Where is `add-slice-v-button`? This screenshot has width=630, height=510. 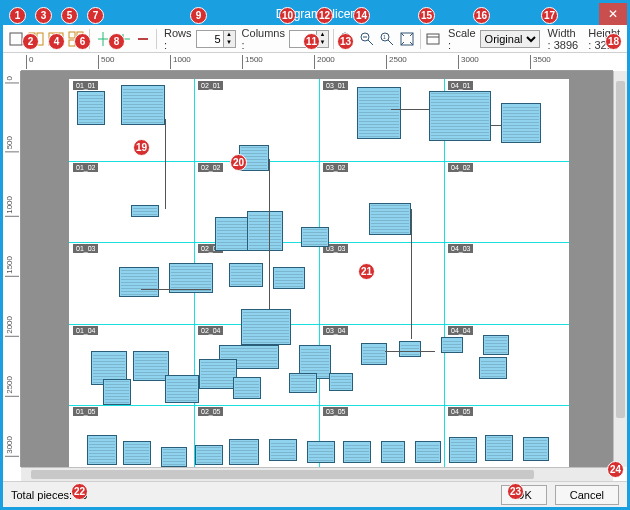
add-slice-v-button is located at coordinates (123, 39).